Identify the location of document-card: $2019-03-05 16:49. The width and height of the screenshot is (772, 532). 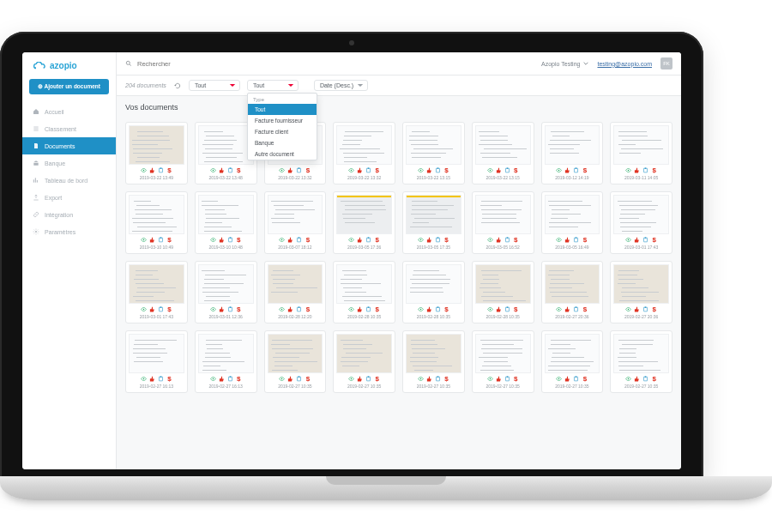
(573, 223).